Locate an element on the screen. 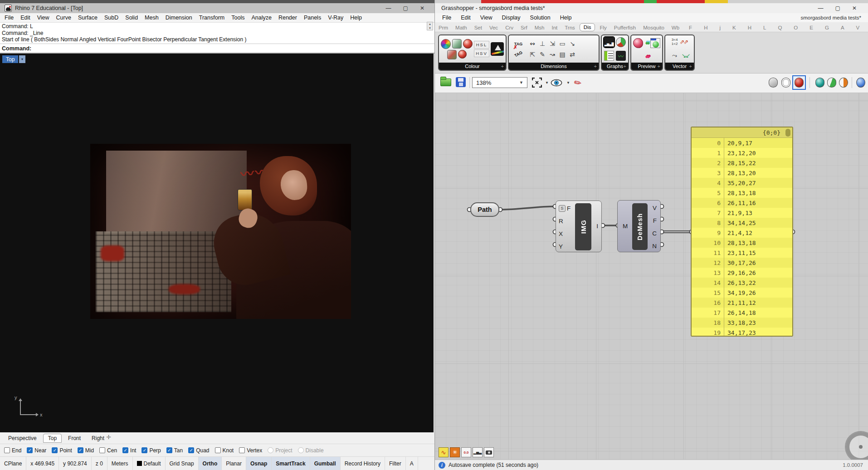 The height and width of the screenshot is (470, 868). preview-off-icon is located at coordinates (773, 83).